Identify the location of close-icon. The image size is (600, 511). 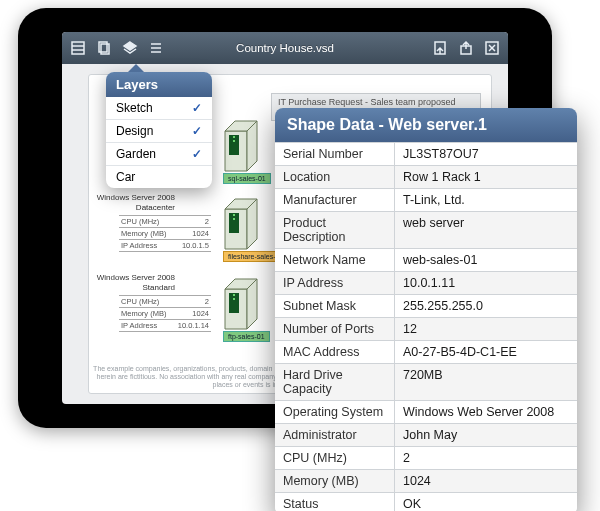
(492, 48).